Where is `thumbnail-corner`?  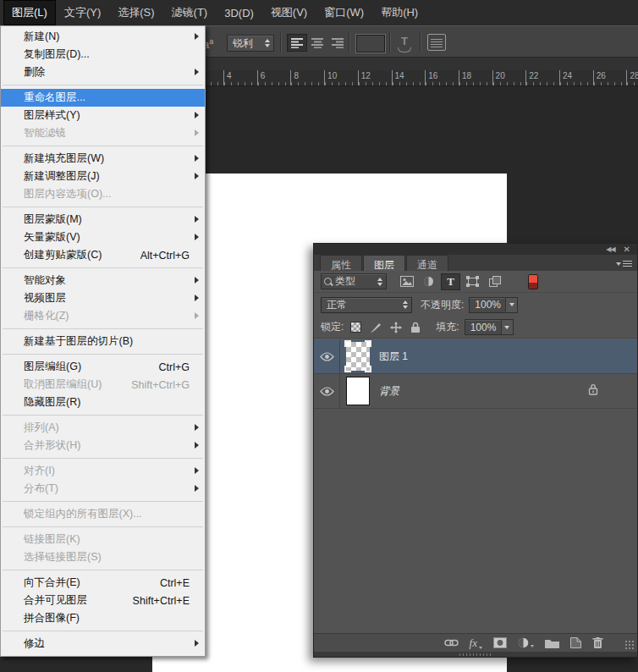
thumbnail-corner is located at coordinates (348, 344).